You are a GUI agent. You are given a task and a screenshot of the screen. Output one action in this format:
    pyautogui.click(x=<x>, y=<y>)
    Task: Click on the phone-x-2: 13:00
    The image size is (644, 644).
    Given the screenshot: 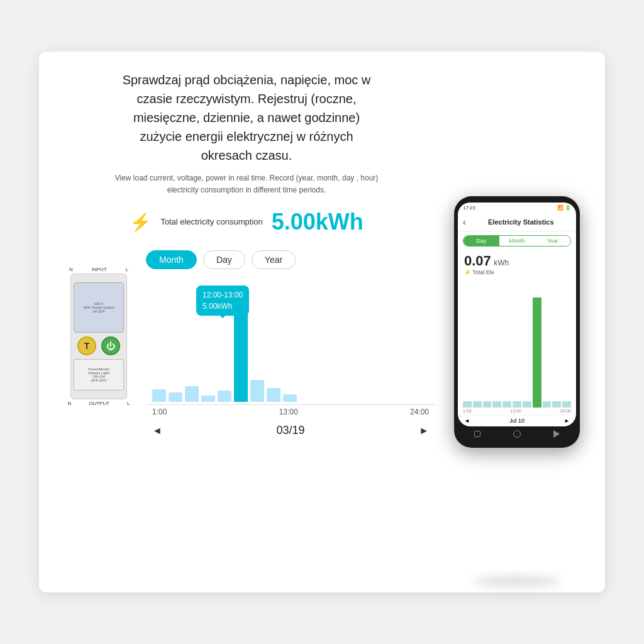 What is the action you would take?
    pyautogui.click(x=516, y=411)
    